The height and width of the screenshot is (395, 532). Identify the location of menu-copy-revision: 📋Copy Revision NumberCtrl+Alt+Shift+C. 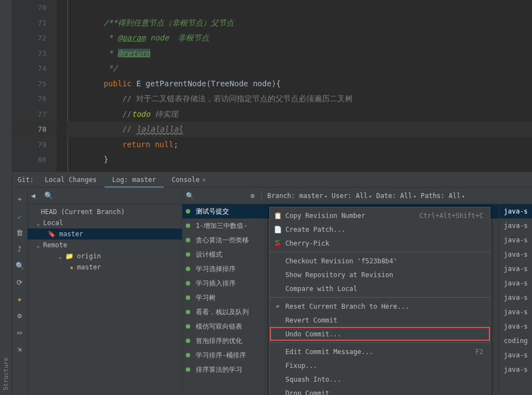
(380, 216).